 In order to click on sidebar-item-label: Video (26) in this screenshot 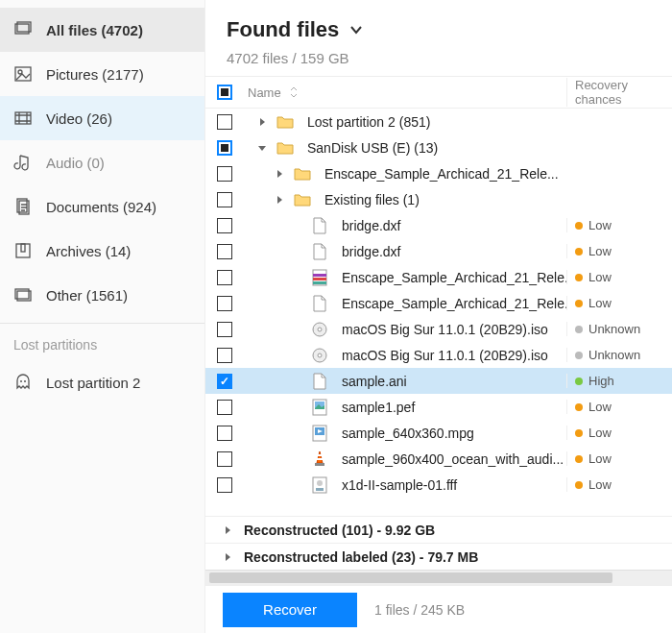, I will do `click(79, 119)`.